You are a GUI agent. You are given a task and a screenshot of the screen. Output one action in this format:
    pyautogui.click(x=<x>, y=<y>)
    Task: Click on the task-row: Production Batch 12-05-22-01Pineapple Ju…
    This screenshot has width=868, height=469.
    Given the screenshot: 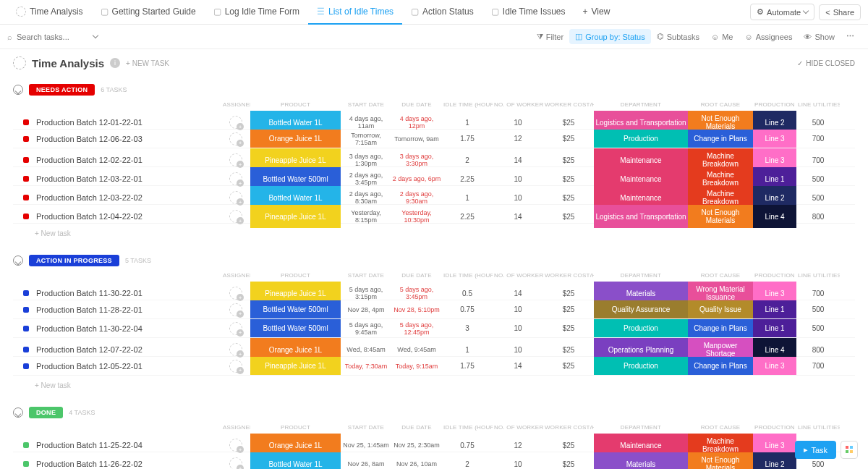 What is the action you would take?
    pyautogui.click(x=434, y=366)
    